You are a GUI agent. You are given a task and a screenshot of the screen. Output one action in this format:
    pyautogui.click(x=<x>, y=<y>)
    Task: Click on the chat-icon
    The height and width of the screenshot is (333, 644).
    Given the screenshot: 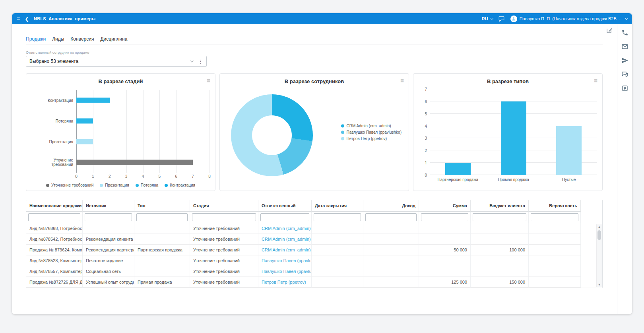 What is the action you would take?
    pyautogui.click(x=502, y=19)
    